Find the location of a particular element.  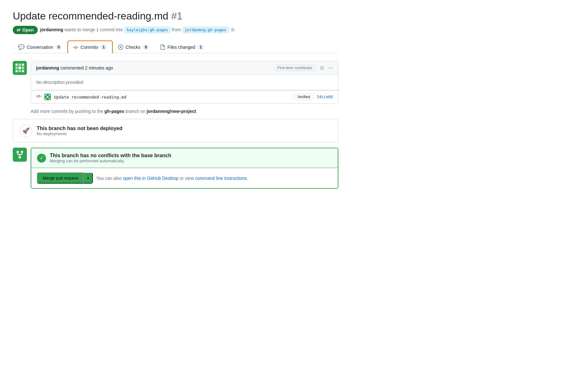

commit-sha: 54cce60 is located at coordinates (325, 97).